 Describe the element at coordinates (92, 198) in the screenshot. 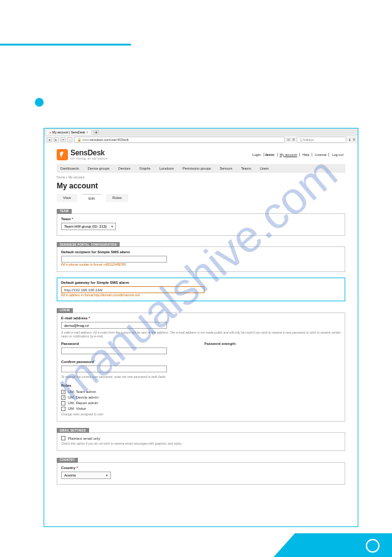

I see `tab-edit: Edit` at that location.